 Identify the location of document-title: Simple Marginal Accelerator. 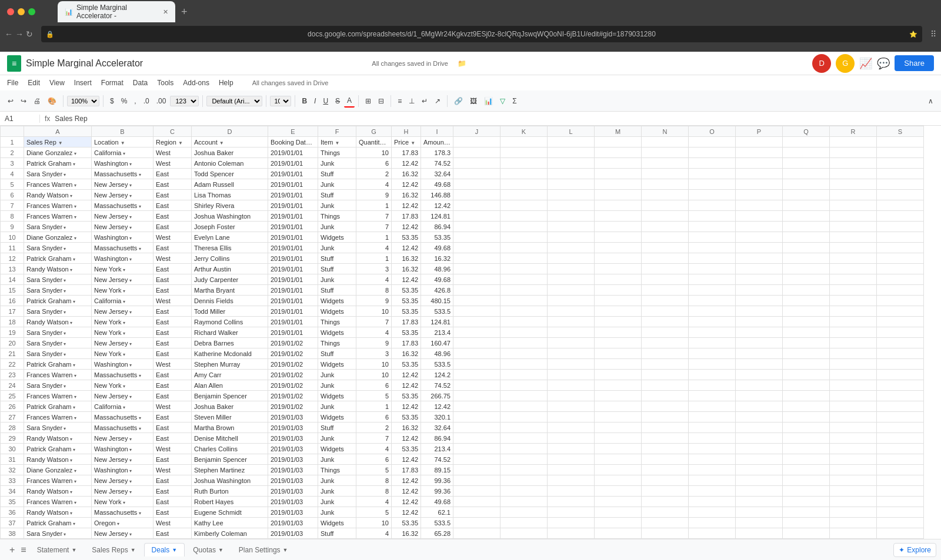
(194, 63).